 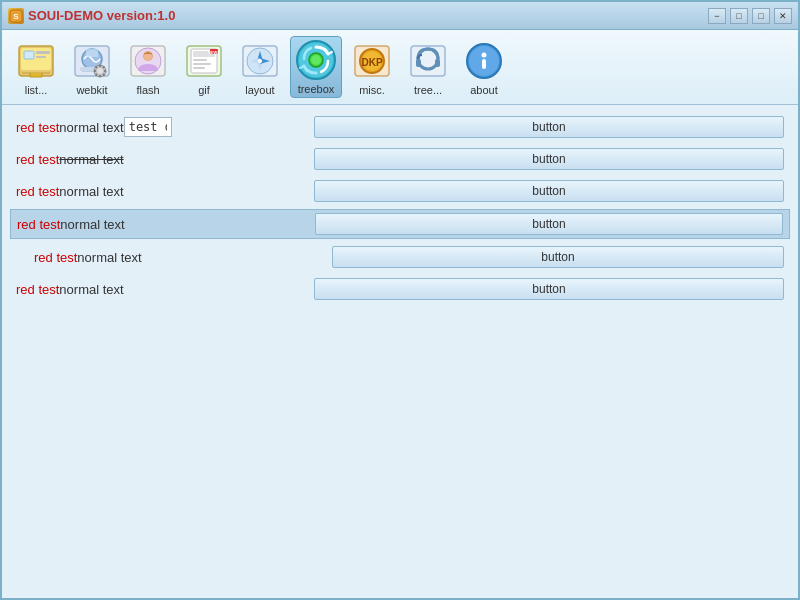 What do you see at coordinates (484, 61) in the screenshot?
I see `about-icon` at bounding box center [484, 61].